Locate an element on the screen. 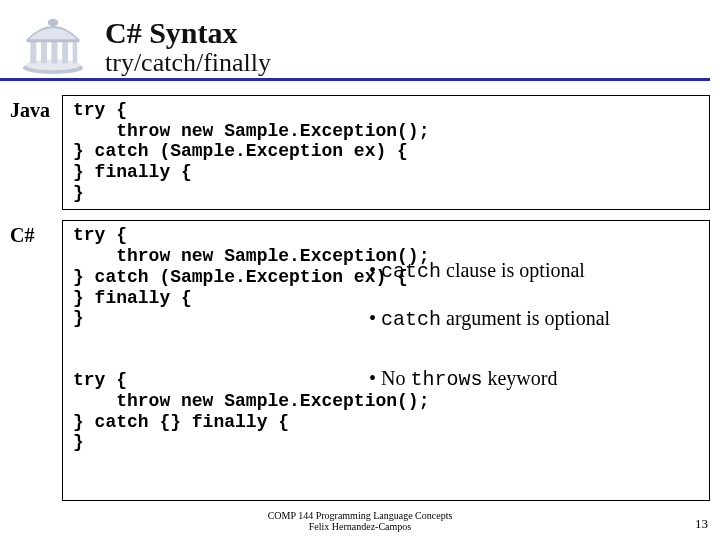  footer-line-2: Felix Hernandez-Campos is located at coordinates (360, 526).